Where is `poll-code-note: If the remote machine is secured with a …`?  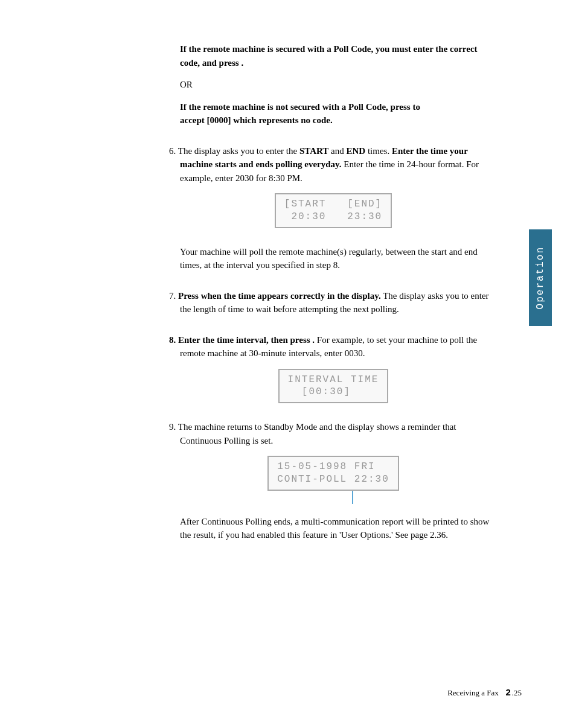
poll-code-note: If the remote machine is secured with a … is located at coordinates (333, 56).